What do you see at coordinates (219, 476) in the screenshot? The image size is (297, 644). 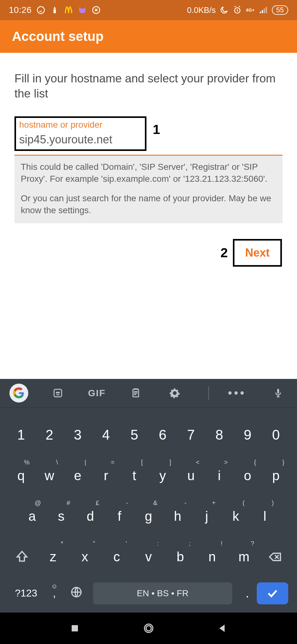 I see `key-i: i>` at bounding box center [219, 476].